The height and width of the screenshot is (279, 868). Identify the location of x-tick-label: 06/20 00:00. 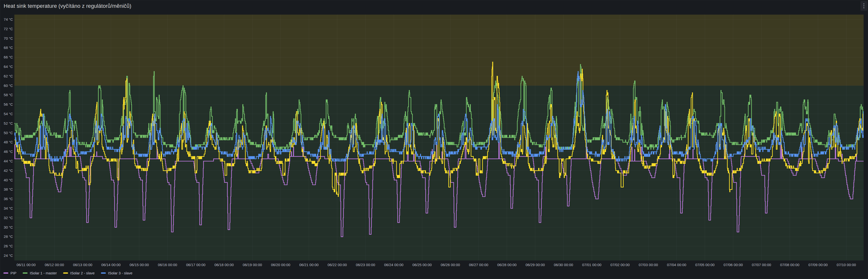
(280, 265).